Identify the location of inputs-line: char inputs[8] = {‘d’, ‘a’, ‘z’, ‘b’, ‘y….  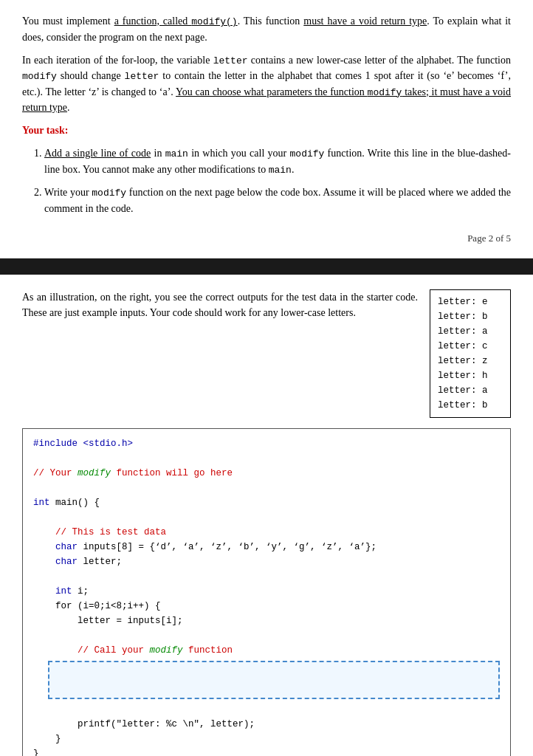
(266, 547).